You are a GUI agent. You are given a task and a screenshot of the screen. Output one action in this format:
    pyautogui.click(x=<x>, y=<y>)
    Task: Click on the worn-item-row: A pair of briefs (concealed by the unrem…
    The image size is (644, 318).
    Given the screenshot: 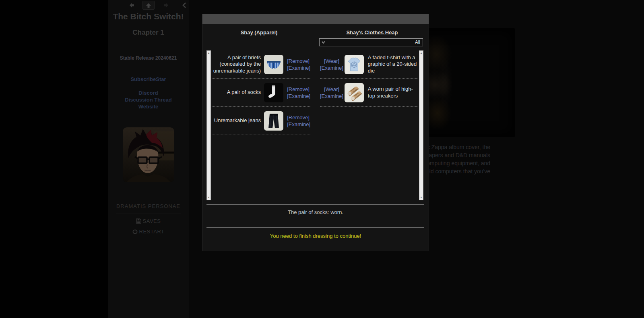 What is the action you would take?
    pyautogui.click(x=262, y=64)
    